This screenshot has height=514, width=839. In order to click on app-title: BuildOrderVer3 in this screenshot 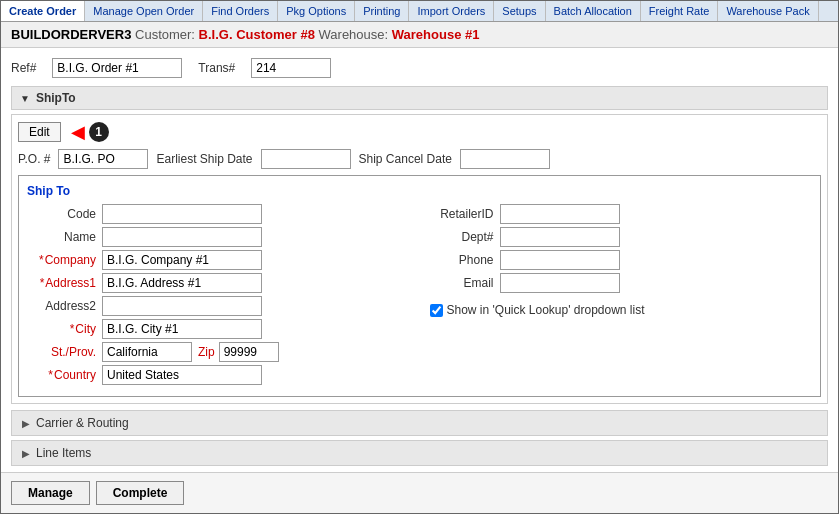, I will do `click(71, 34)`.